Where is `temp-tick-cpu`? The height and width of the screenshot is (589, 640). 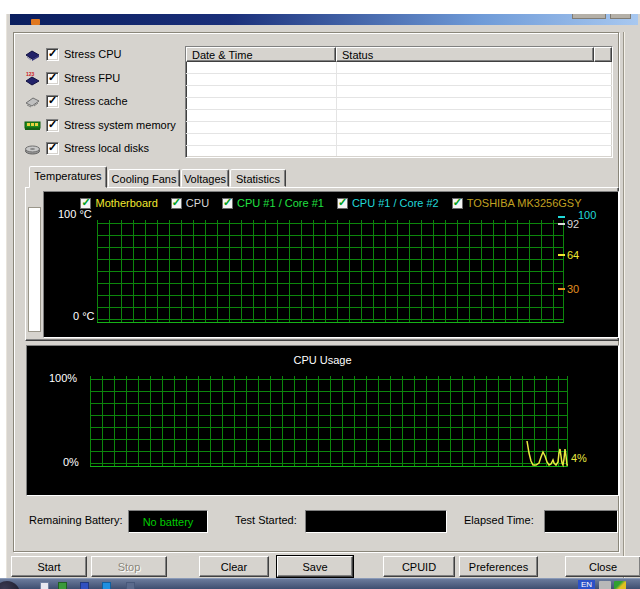
temp-tick-cpu is located at coordinates (562, 224).